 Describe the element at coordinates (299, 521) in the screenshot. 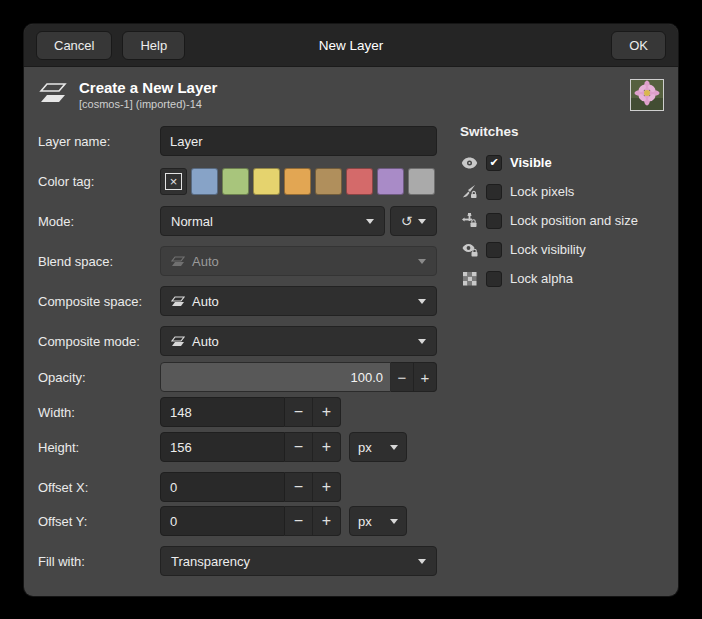

I see `offset-y-decrease-button: −` at that location.